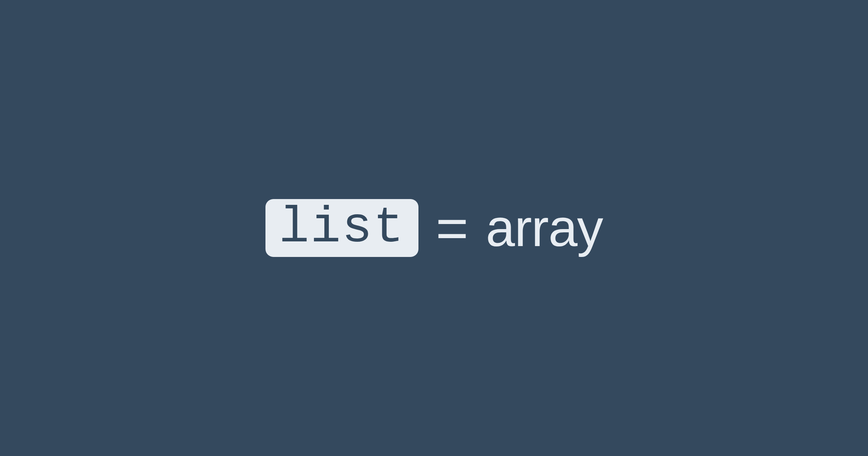  I want to click on list-term-box: list, so click(342, 228).